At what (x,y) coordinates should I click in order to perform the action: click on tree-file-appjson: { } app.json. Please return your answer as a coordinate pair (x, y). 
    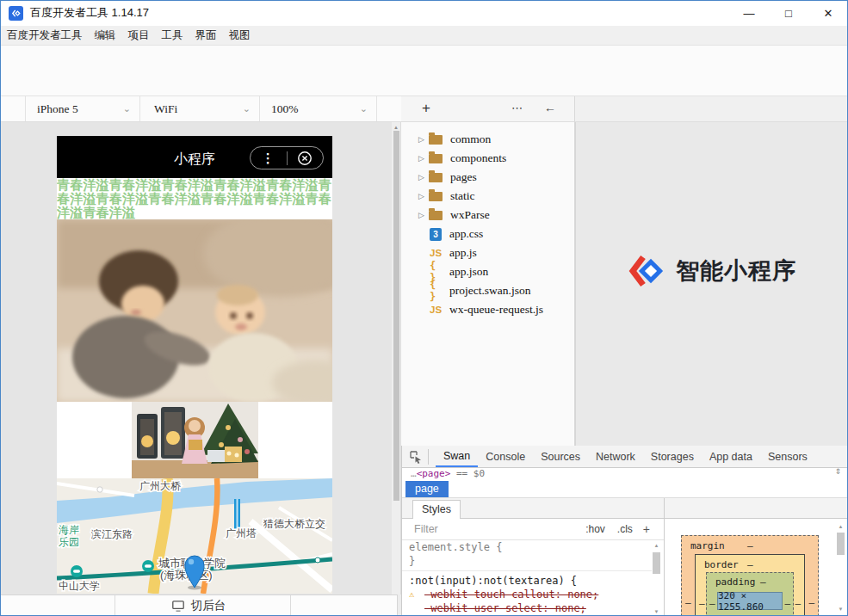
    Looking at the image, I should click on (487, 272).